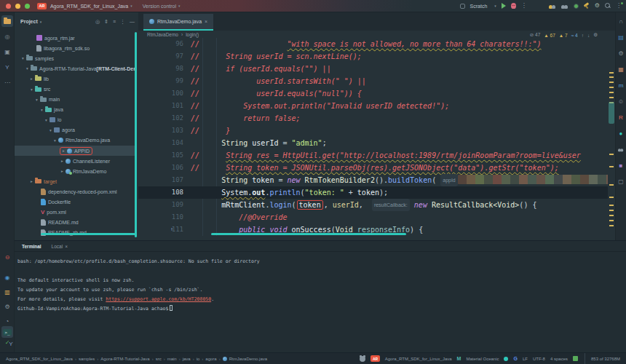  What do you see at coordinates (88, 234) in the screenshot?
I see `project-horizontal-scrollbar` at bounding box center [88, 234].